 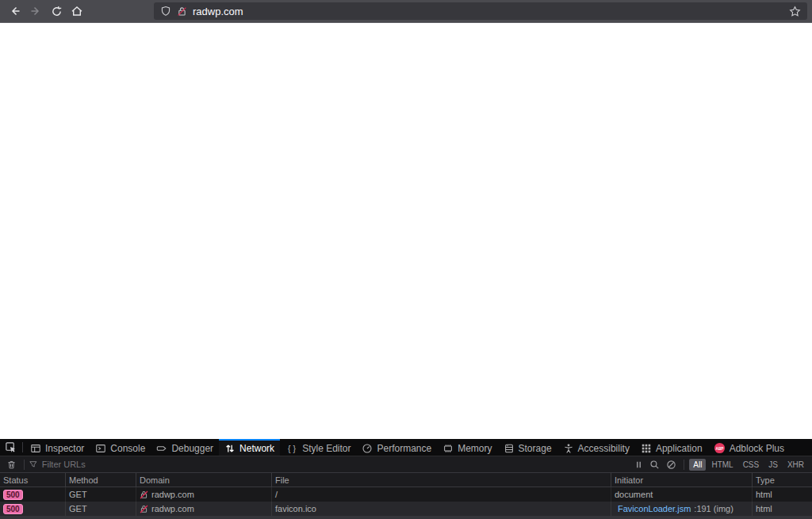 What do you see at coordinates (442, 480) in the screenshot?
I see `column-header-file: File` at bounding box center [442, 480].